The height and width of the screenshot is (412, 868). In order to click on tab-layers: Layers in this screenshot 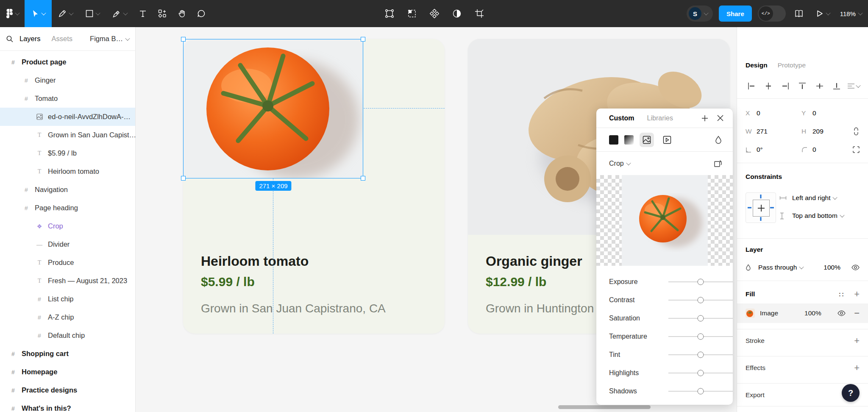, I will do `click(30, 39)`.